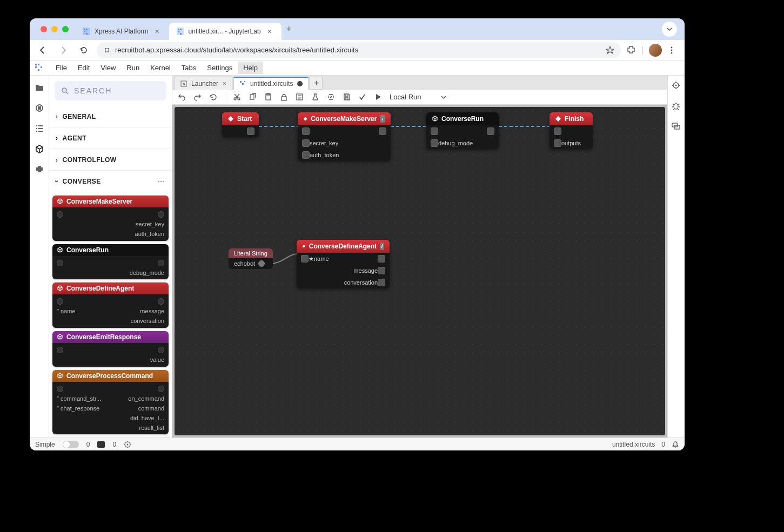 The image size is (784, 532). What do you see at coordinates (675, 445) in the screenshot?
I see `bell-icon` at bounding box center [675, 445].